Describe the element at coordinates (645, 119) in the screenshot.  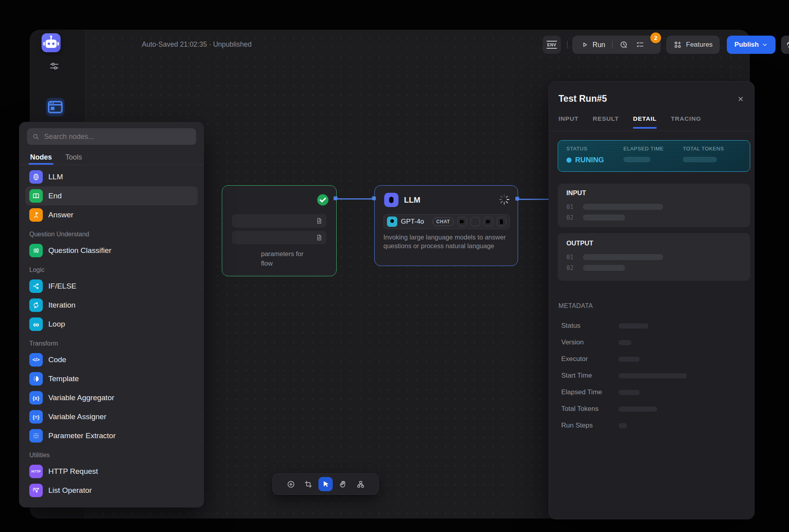
I see `run-panel-tab-detail: DETAIL` at that location.